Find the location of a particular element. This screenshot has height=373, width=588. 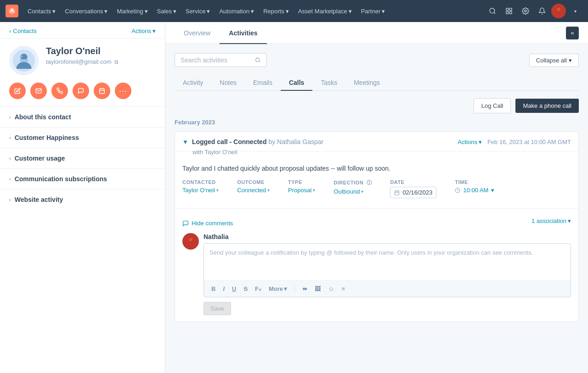

emoji-button: ☺ is located at coordinates (331, 289).